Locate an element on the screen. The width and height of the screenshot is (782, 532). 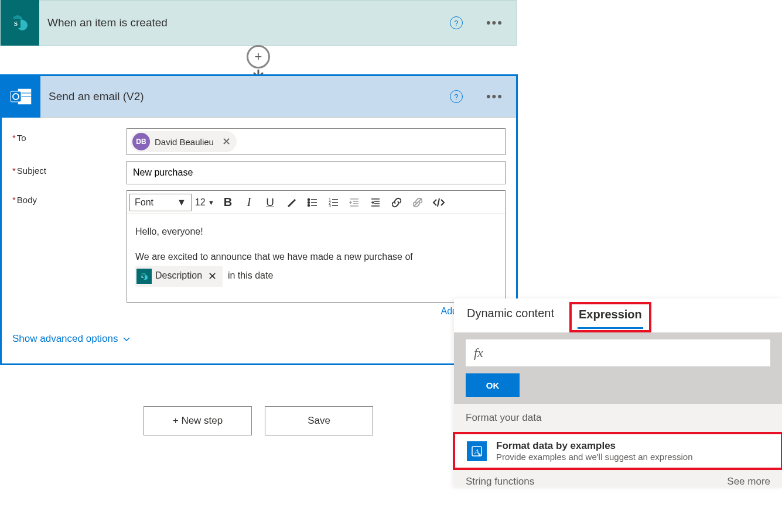
color-button is located at coordinates (291, 202).